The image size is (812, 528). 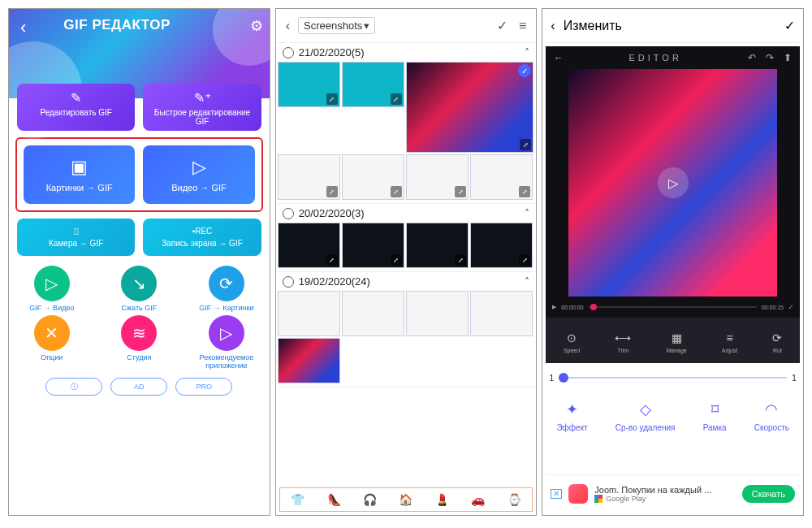 I want to click on emoji-shirt: 👕, so click(x=297, y=500).